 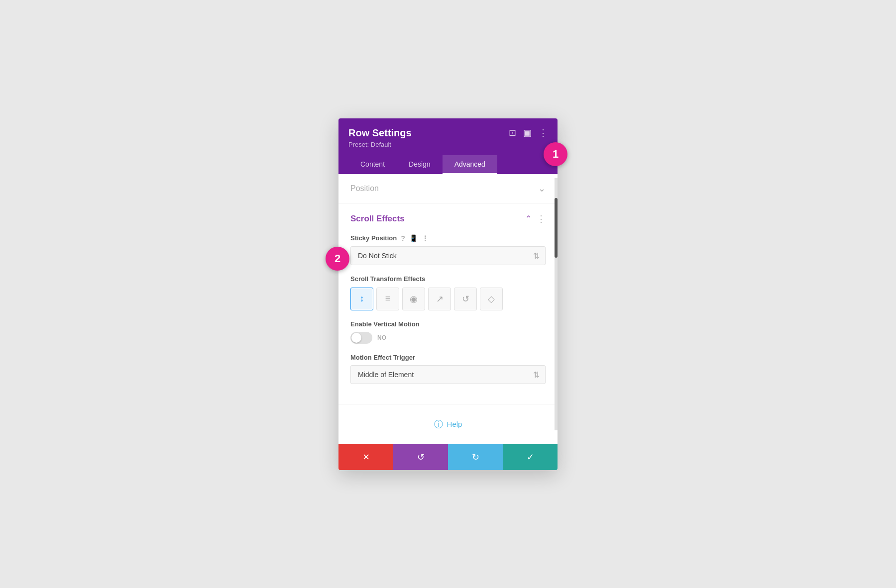 I want to click on help-circle-icon: ⓘ, so click(x=439, y=424).